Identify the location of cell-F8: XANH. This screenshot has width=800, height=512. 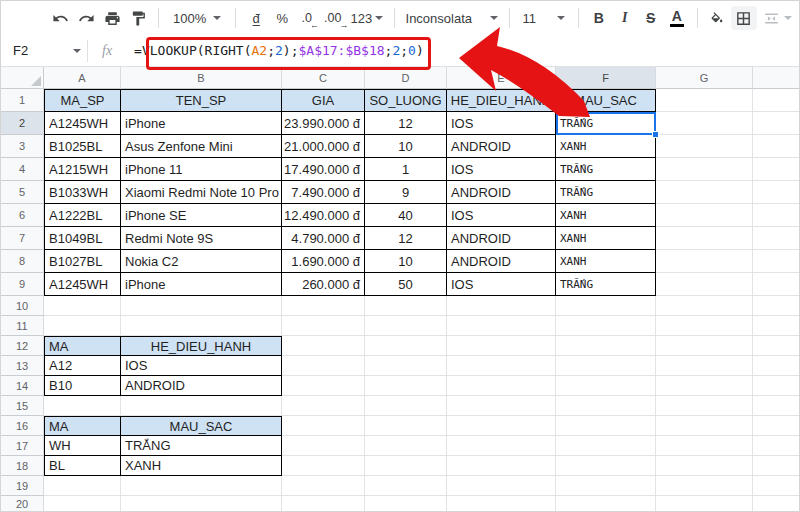
(606, 262).